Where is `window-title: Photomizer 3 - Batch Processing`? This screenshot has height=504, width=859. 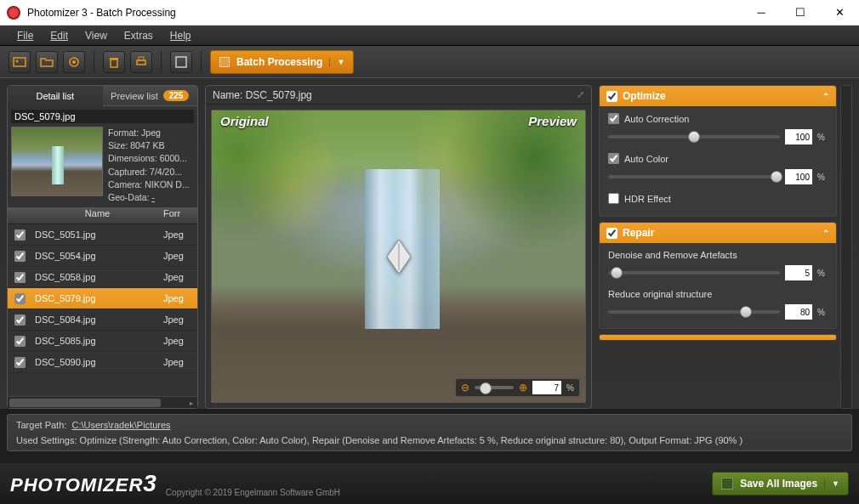 window-title: Photomizer 3 - Batch Processing is located at coordinates (384, 13).